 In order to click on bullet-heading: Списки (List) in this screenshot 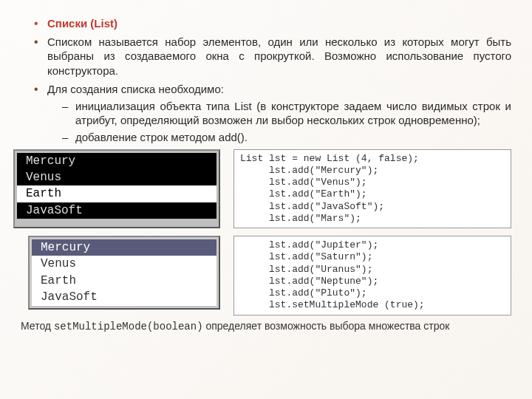, I will do `click(273, 24)`.